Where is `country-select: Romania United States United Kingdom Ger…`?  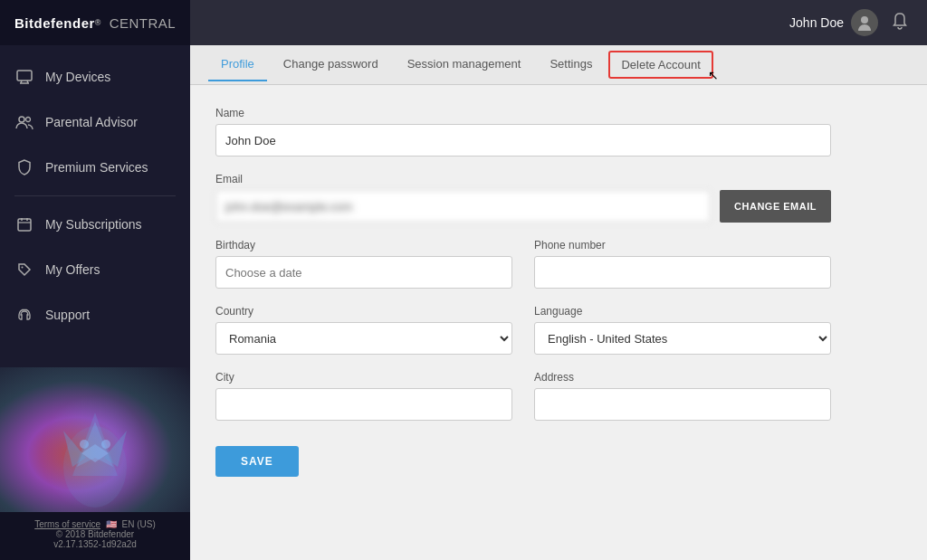
country-select: Romania United States United Kingdom Ger… is located at coordinates (364, 338).